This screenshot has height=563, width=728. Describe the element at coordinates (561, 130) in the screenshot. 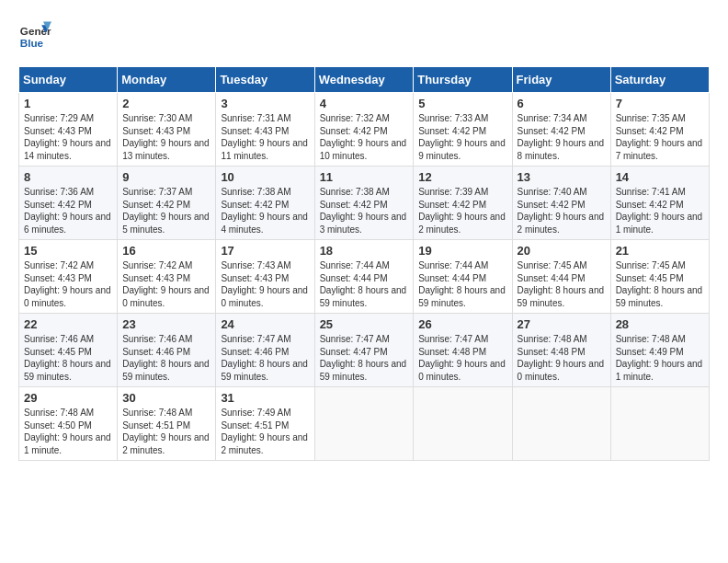

I see `calendar-cell: 6Sunrise: 7:34 AMSunset: 4:42 PMDaylight…` at that location.